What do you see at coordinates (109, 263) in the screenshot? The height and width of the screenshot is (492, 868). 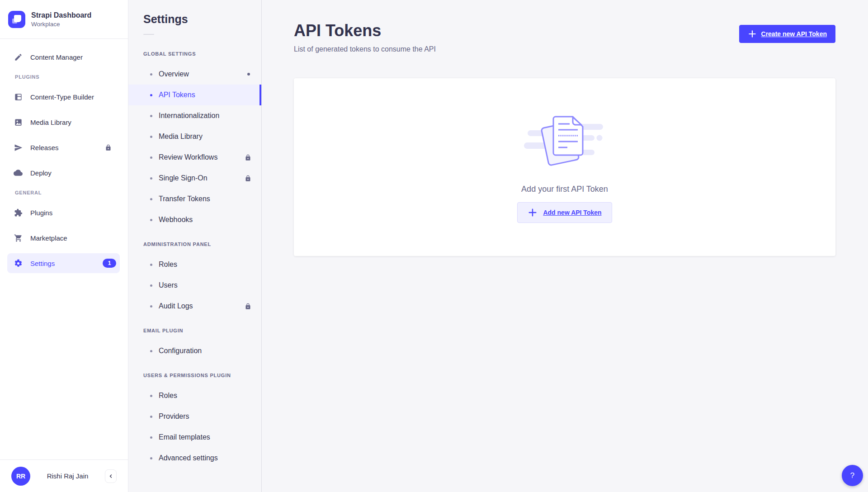 I see `settings-notification-badge: 1` at bounding box center [109, 263].